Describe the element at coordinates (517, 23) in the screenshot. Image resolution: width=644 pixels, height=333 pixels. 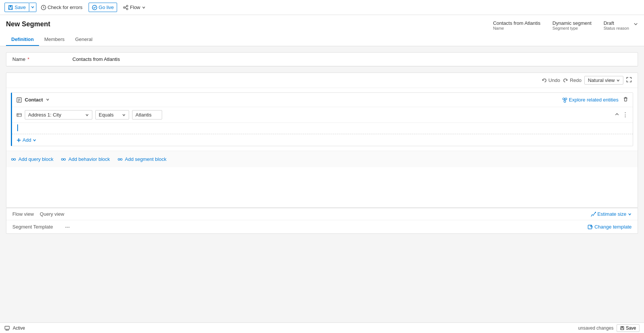
I see `header-name-value: Contacts from Atlantis` at that location.